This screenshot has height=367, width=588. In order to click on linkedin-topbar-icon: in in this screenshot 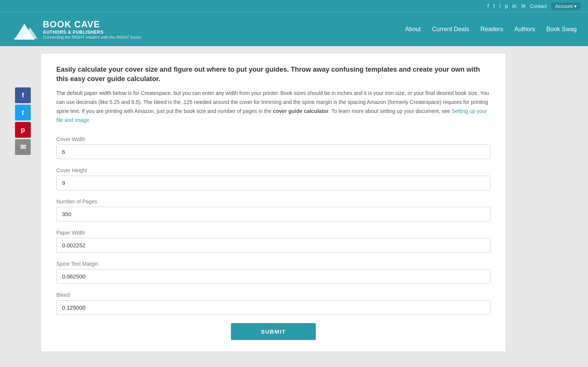, I will do `click(514, 6)`.